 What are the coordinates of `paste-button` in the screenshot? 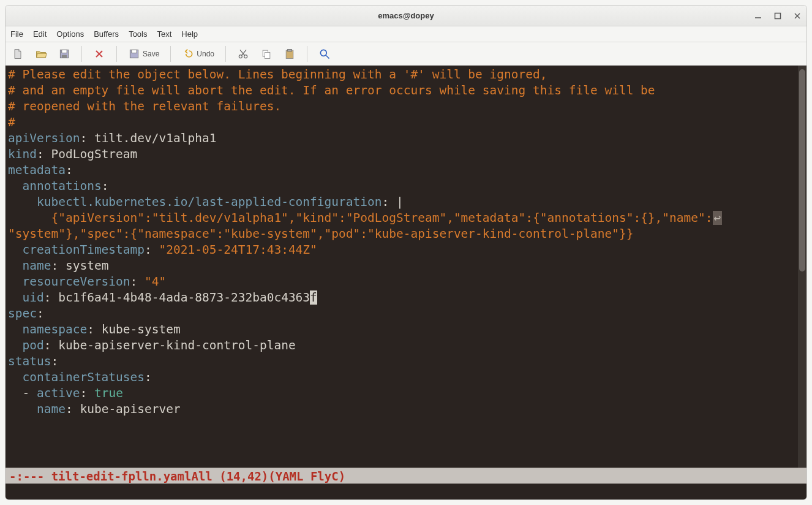 It's located at (290, 54).